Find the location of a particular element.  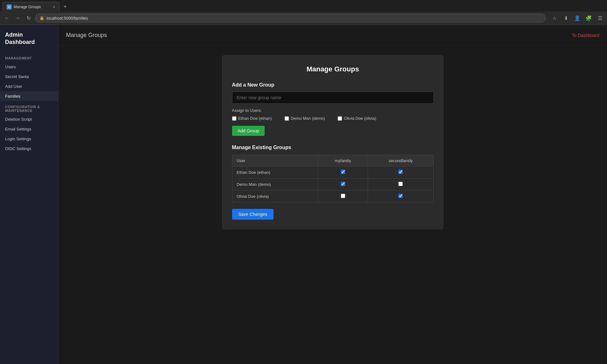

nav-bar: ← → ↻ 🔒 localhost:5000/families ☆ ⬇ 👤 🧩 … is located at coordinates (304, 18).